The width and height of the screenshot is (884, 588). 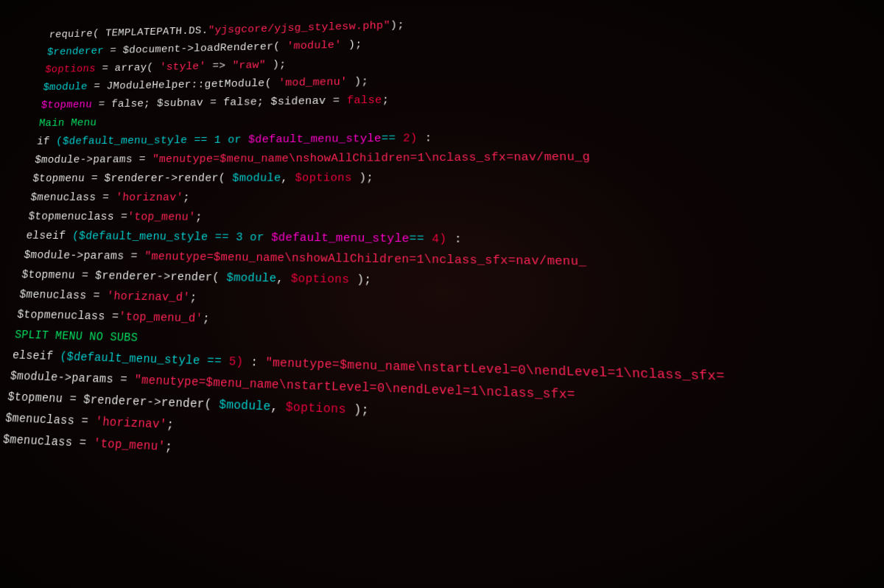 What do you see at coordinates (410, 139) in the screenshot?
I see `code-text: 2)` at bounding box center [410, 139].